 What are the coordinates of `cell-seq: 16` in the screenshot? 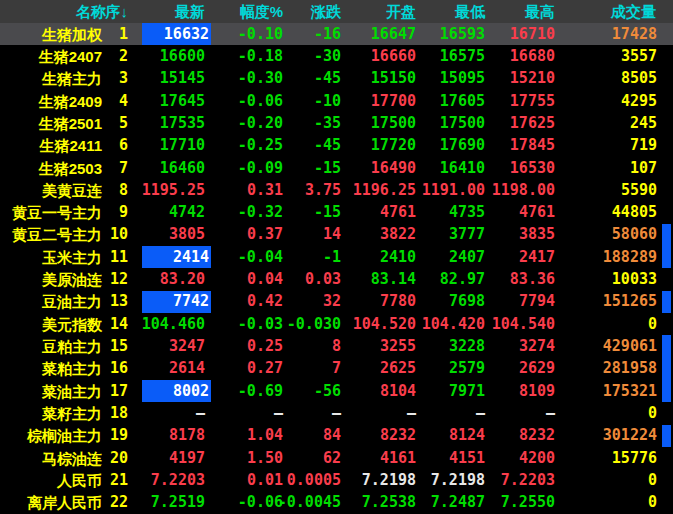 It's located at (119, 369).